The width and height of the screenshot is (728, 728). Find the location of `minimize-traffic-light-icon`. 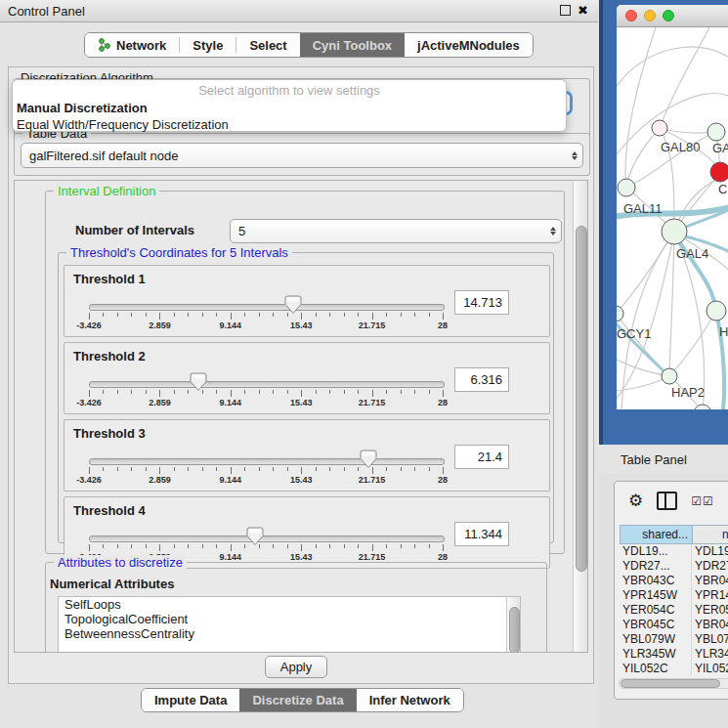

minimize-traffic-light-icon is located at coordinates (650, 16).